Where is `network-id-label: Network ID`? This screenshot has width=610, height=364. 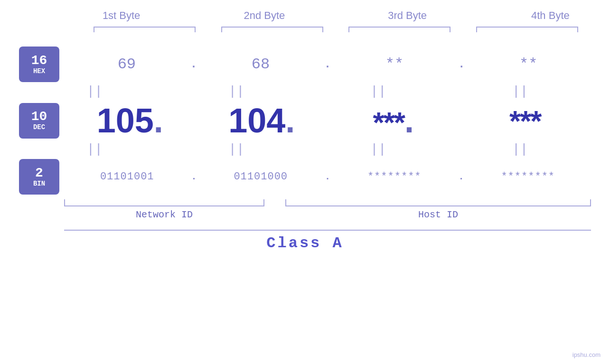 network-id-label: Network ID is located at coordinates (164, 215).